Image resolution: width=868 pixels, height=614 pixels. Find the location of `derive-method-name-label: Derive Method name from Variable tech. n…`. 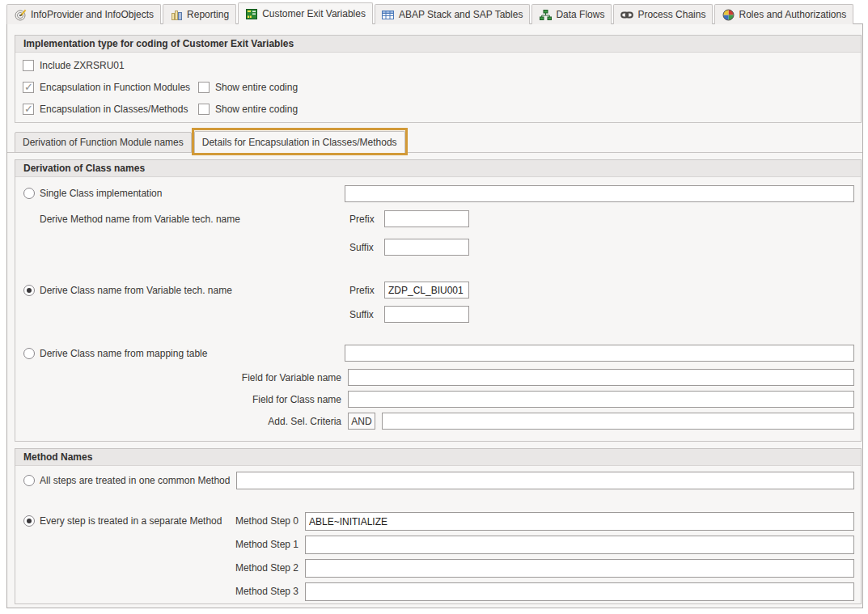

derive-method-name-label: Derive Method name from Variable tech. n… is located at coordinates (140, 220).